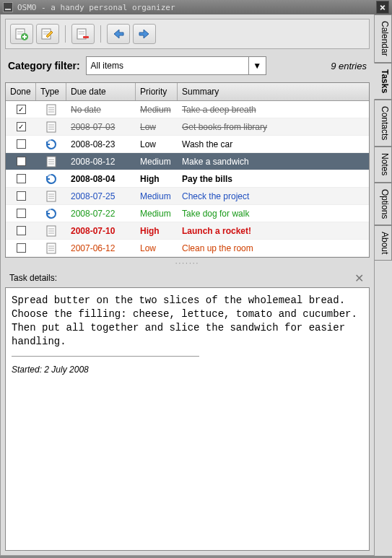  I want to click on table-row: 2008-08-23LowWash the car, so click(188, 144).